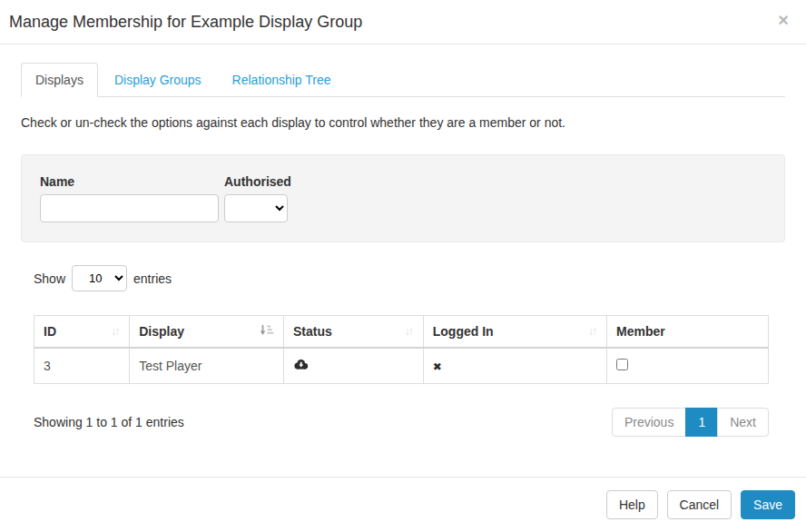 This screenshot has height=532, width=806. Describe the element at coordinates (401, 350) in the screenshot. I see `displays-table-wrap: ID ↓↑ Display` at that location.